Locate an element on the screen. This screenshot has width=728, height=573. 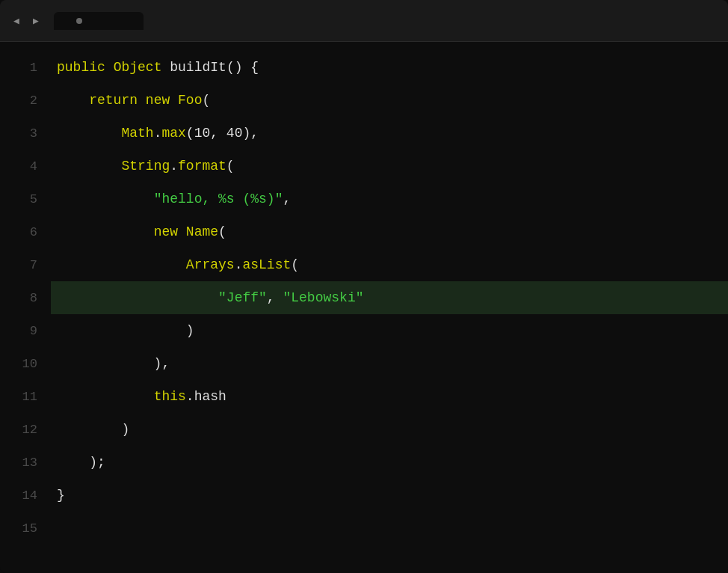
code-line: Arrays.asList( is located at coordinates (389, 265).